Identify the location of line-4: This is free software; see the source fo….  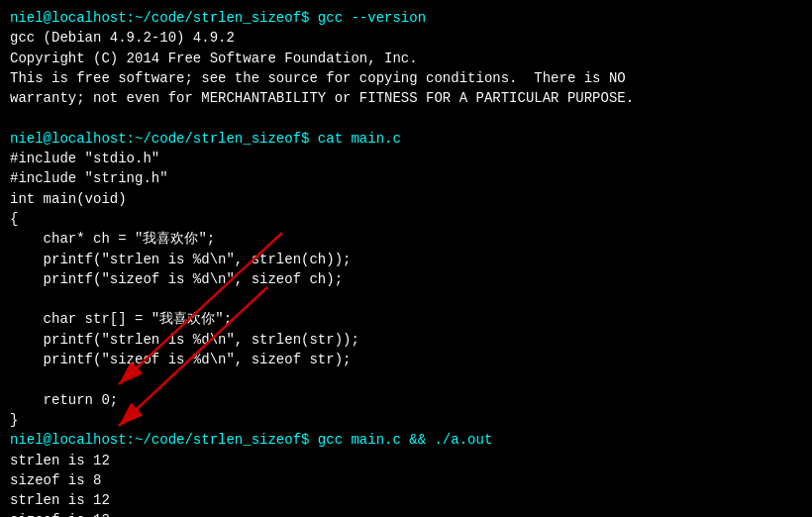
(406, 78).